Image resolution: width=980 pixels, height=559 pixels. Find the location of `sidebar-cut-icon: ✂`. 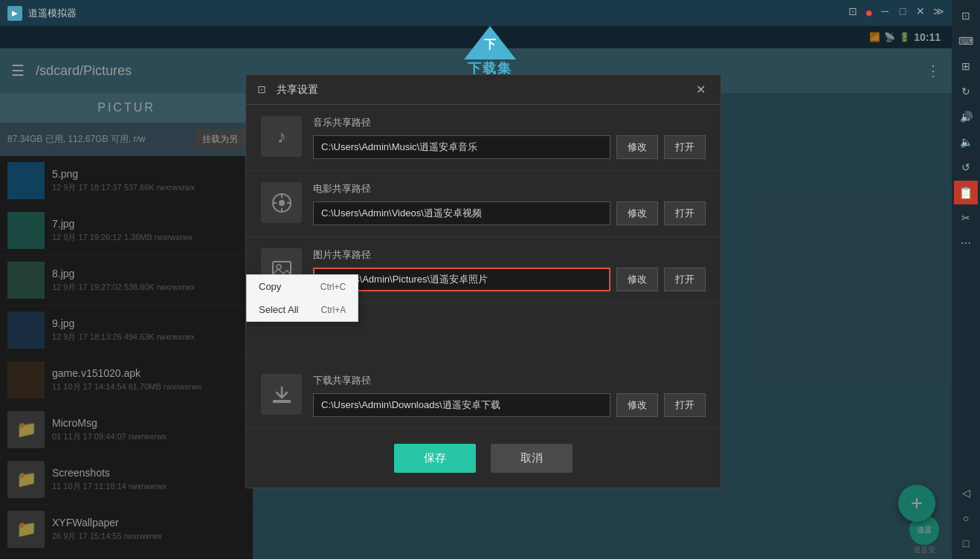

sidebar-cut-icon: ✂ is located at coordinates (966, 218).